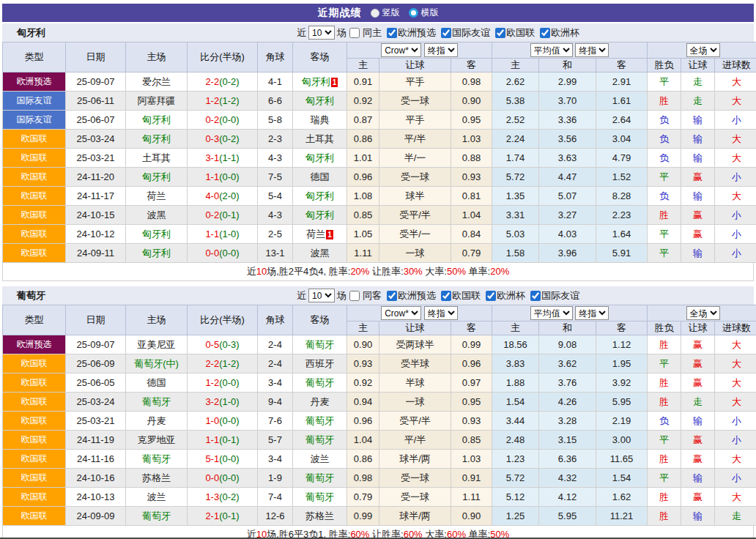 This screenshot has width=756, height=539. I want to click on avg-home-cell: 3.31, so click(516, 215).